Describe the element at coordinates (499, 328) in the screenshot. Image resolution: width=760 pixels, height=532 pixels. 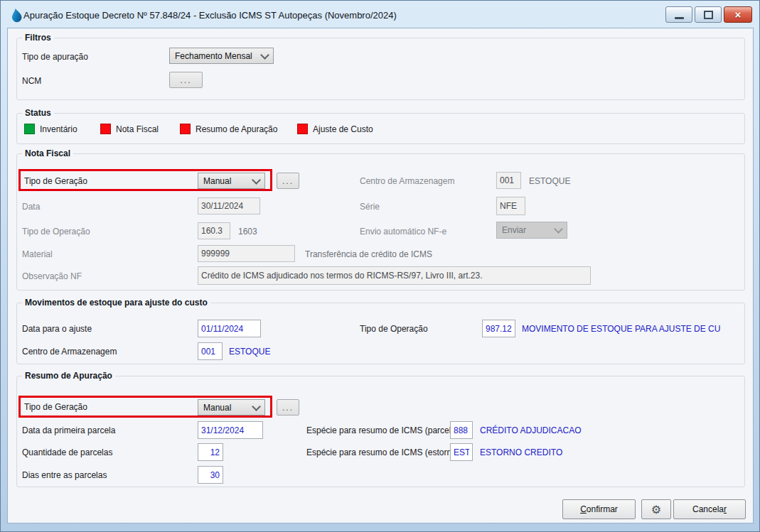
I see `mov-tipo-operacao-input` at that location.